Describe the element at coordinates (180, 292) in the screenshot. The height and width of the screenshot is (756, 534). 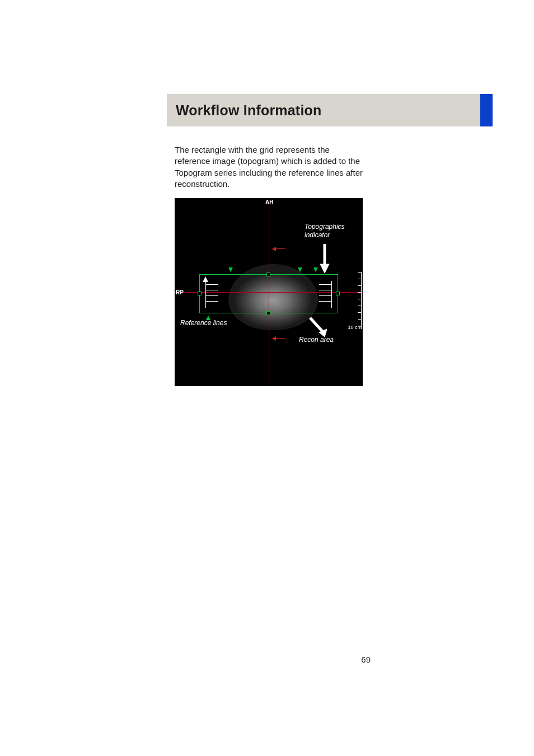
I see `orientation-label-left: RP` at that location.